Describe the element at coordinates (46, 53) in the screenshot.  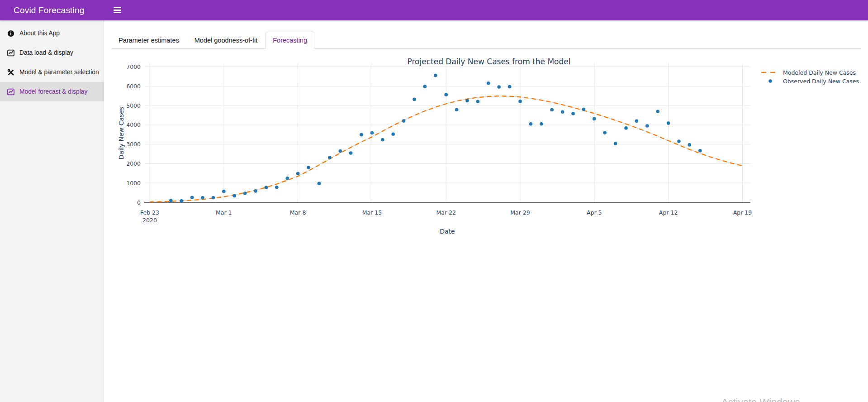
I see `sidebar-item-label: Data load & display` at that location.